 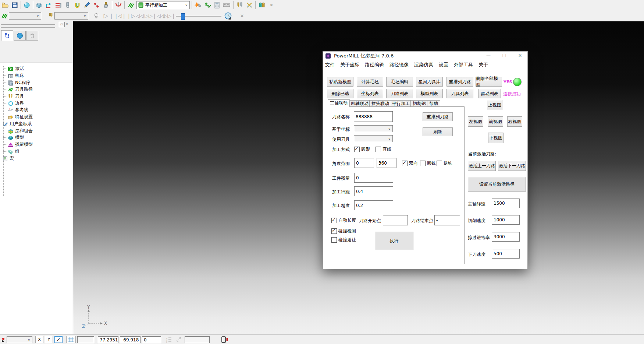 What do you see at coordinates (96, 5) in the screenshot?
I see `points-icon` at bounding box center [96, 5].